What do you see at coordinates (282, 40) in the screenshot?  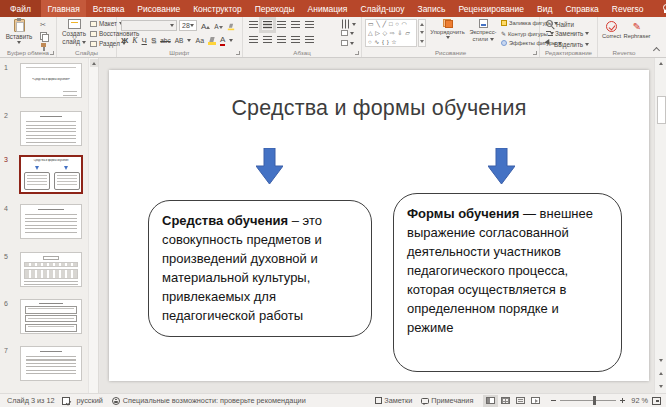 I see `align-right-button` at bounding box center [282, 40].